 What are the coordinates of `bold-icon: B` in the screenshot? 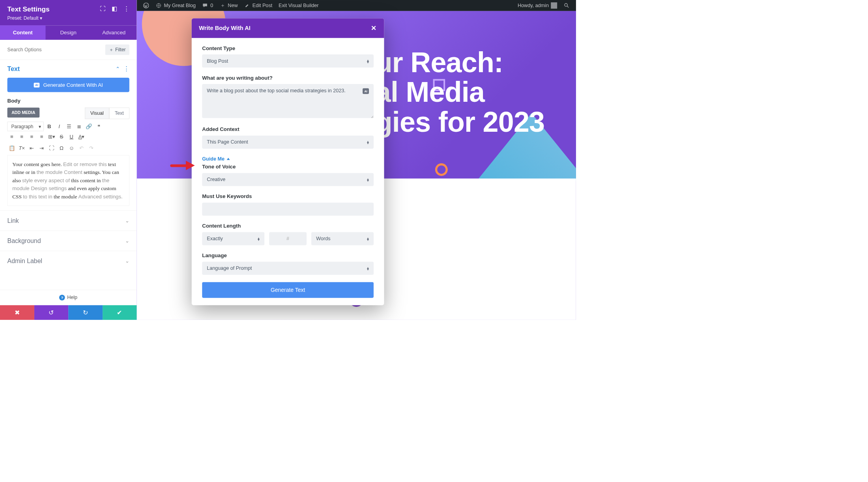 It's located at (50, 126).